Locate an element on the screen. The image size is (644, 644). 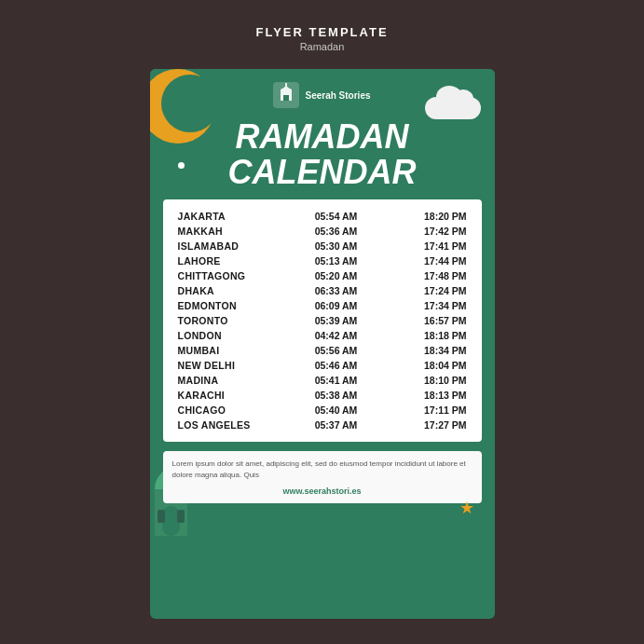
time-iftar: 16:57 PM is located at coordinates (434, 321).